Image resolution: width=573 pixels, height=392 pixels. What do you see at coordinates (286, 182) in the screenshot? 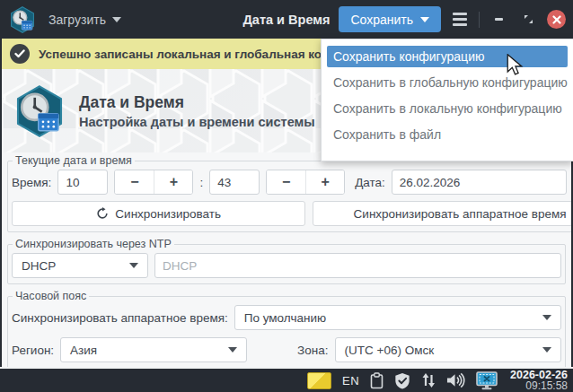
I see `minutes-minus-button: −` at bounding box center [286, 182].